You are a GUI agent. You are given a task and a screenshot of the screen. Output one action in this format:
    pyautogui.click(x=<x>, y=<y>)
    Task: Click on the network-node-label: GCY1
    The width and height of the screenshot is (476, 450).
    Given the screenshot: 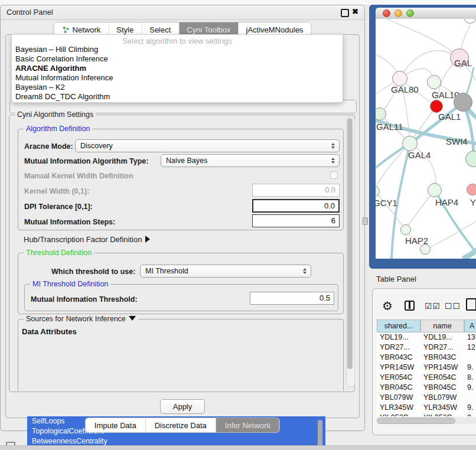 What is the action you would take?
    pyautogui.click(x=386, y=203)
    